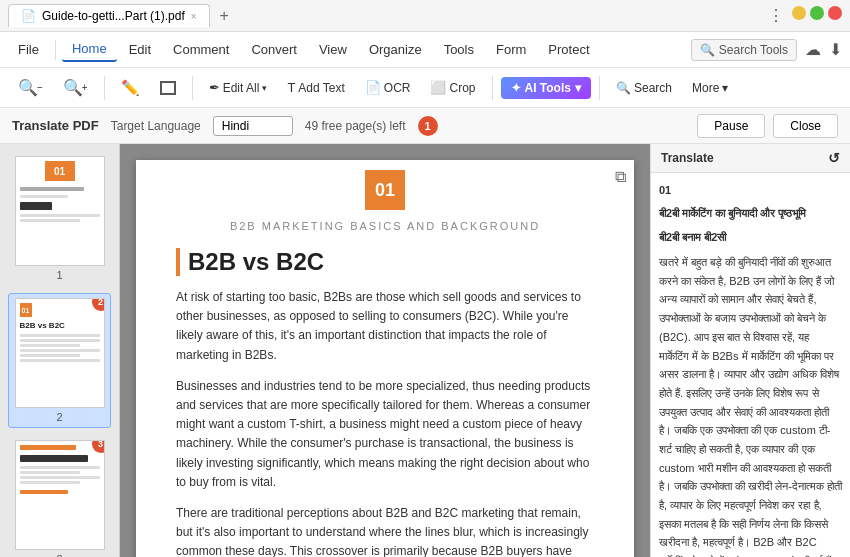  What do you see at coordinates (40, 88) in the screenshot?
I see `zoom-out-minus: −` at bounding box center [40, 88].